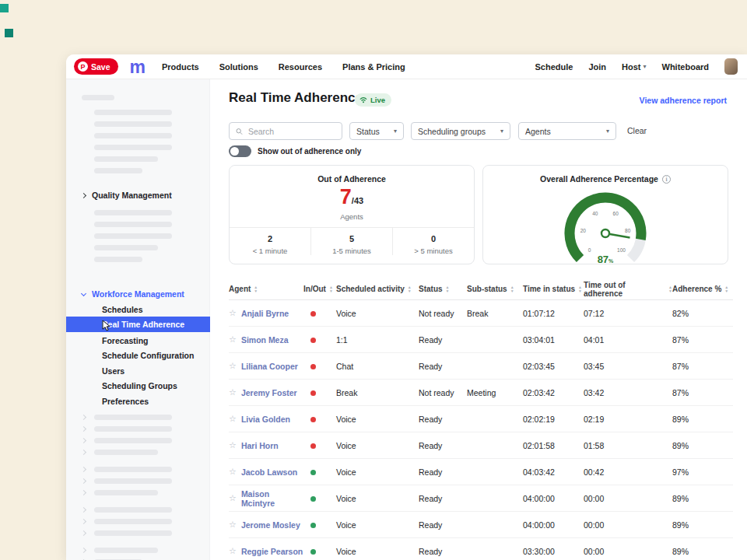  I want to click on gauge-tick: 40, so click(595, 213).